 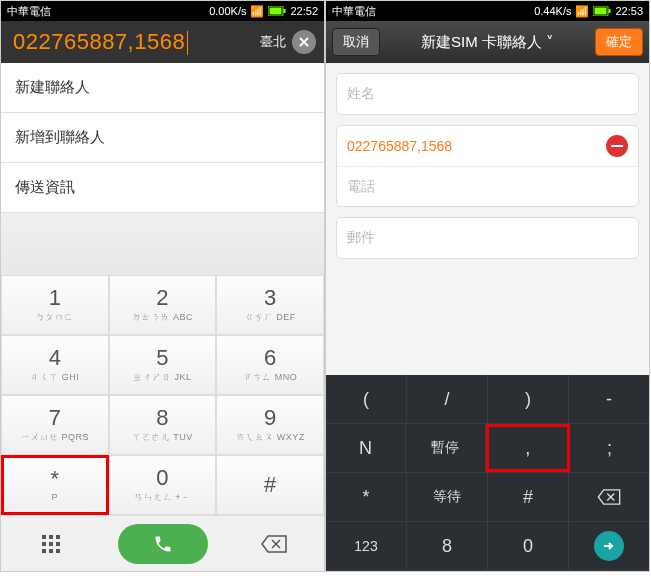 What do you see at coordinates (366, 497) in the screenshot?
I see `kb-star: *` at bounding box center [366, 497].